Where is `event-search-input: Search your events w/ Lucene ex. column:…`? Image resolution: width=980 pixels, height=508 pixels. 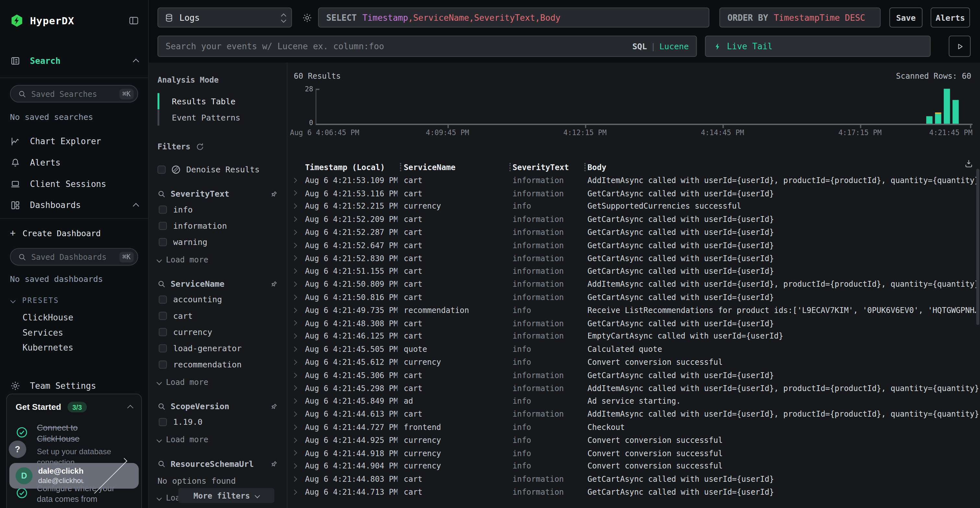
event-search-input: Search your events w/ Lucene ex. column:… is located at coordinates (427, 46).